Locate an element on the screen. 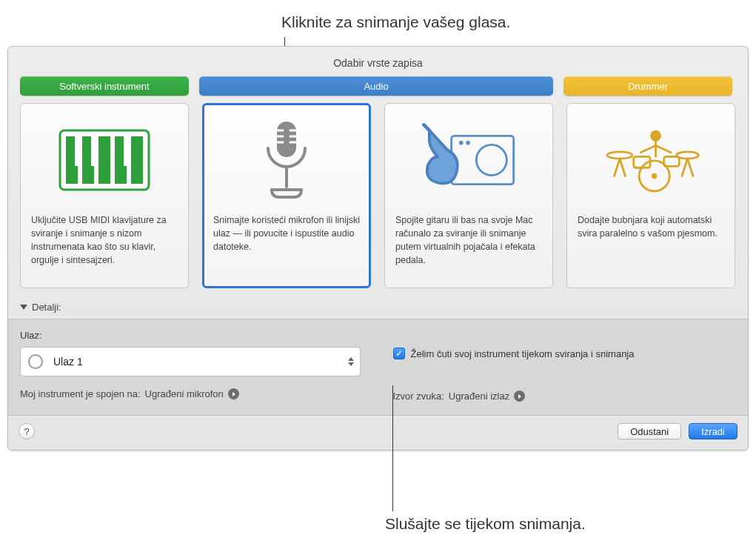  sound-source-value: Ugrađeni izlaz is located at coordinates (479, 396).